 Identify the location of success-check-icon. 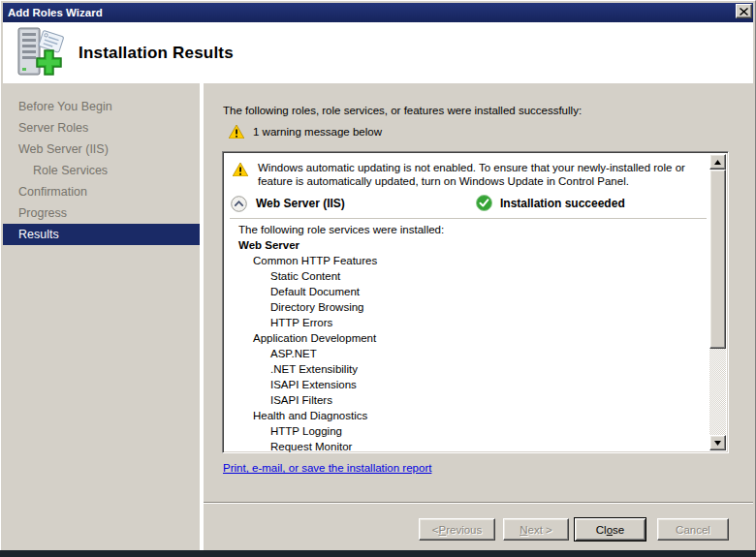
(485, 203).